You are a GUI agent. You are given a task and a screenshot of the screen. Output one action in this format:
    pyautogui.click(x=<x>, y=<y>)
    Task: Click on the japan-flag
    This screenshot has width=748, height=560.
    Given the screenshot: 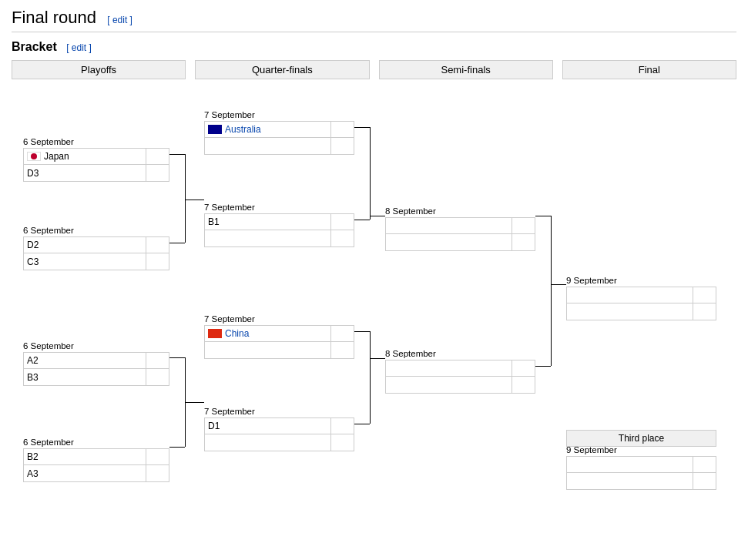 What is the action you would take?
    pyautogui.click(x=34, y=156)
    